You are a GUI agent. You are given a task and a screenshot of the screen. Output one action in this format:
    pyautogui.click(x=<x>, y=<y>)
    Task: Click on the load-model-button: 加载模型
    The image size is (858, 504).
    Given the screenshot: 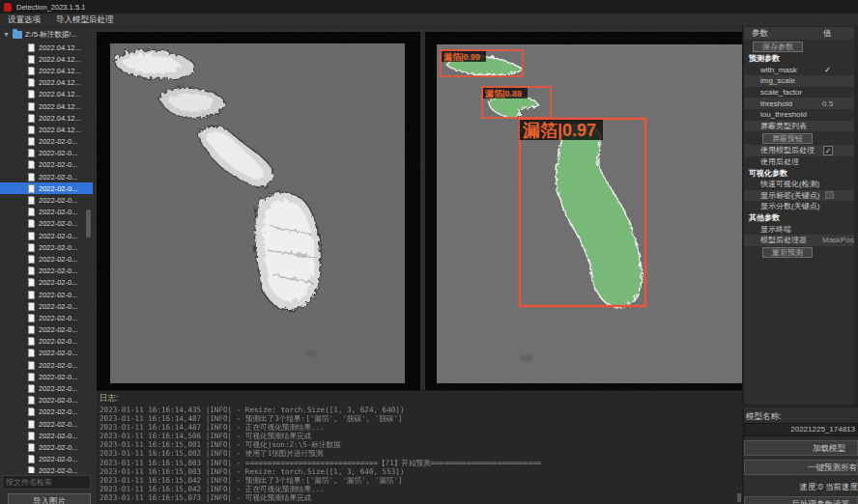 What is the action you would take?
    pyautogui.click(x=801, y=448)
    